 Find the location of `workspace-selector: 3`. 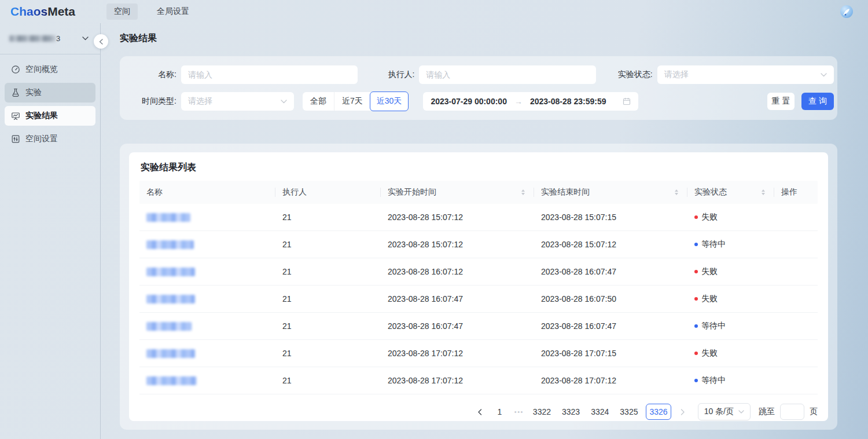

workspace-selector: 3 is located at coordinates (50, 39).